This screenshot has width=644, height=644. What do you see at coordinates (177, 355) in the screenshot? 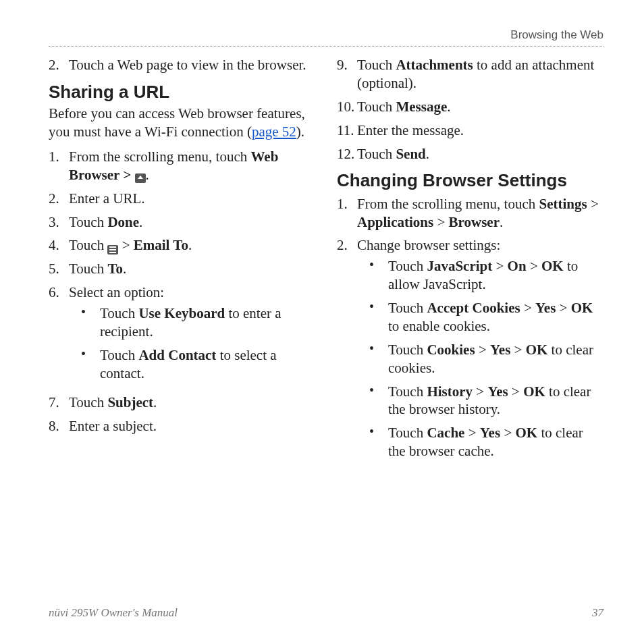
I see `bold-text: Add Contact` at bounding box center [177, 355].